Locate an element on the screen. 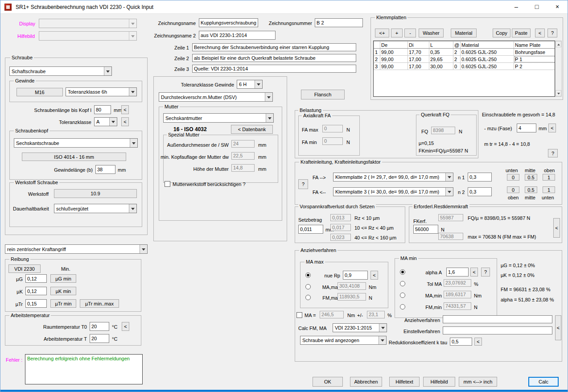  alpha-a-radio is located at coordinates (403, 272).